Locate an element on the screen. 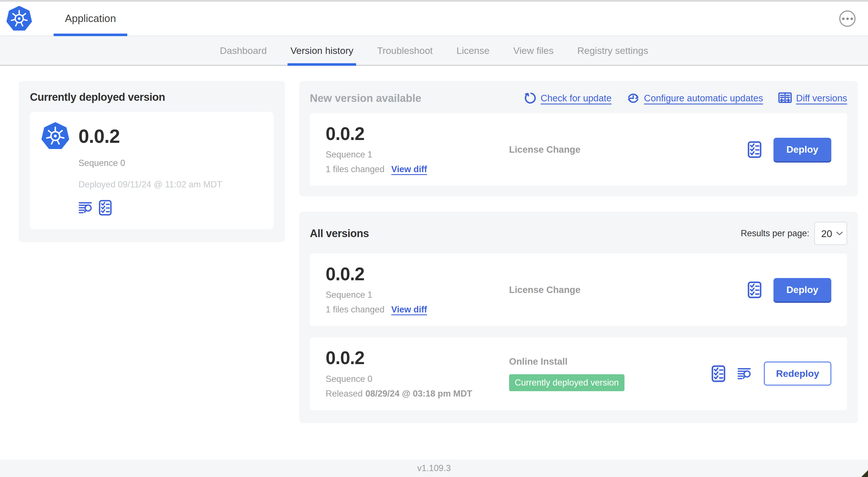 The height and width of the screenshot is (477, 868). new-version-title: New version available is located at coordinates (366, 98).